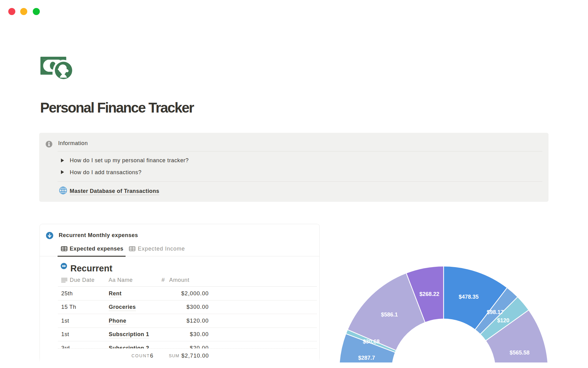 The image size is (588, 368). Describe the element at coordinates (371, 342) in the screenshot. I see `svg-text: $30.68` at that location.